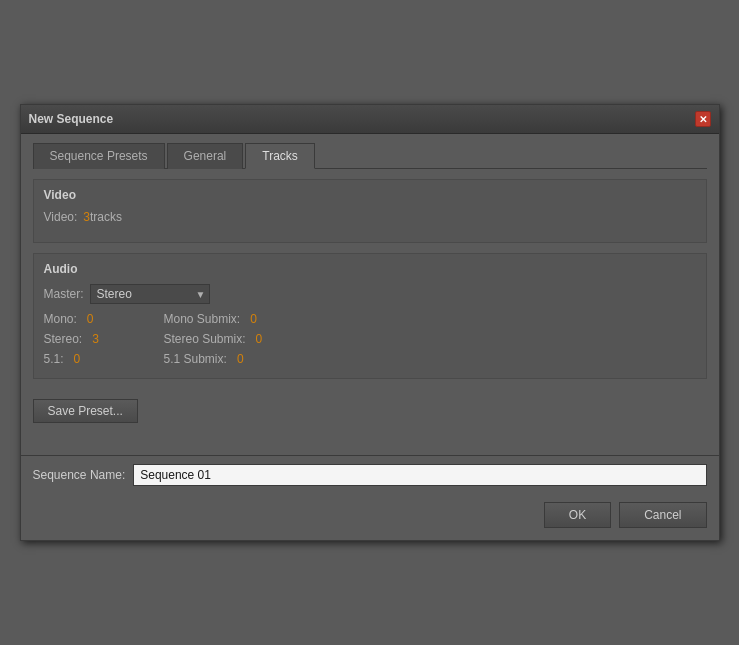  I want to click on fiveone-value: 0, so click(78, 359).